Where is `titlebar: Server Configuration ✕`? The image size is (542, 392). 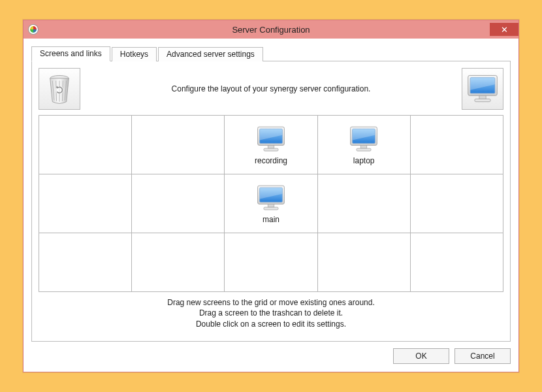 titlebar: Server Configuration ✕ is located at coordinates (271, 29).